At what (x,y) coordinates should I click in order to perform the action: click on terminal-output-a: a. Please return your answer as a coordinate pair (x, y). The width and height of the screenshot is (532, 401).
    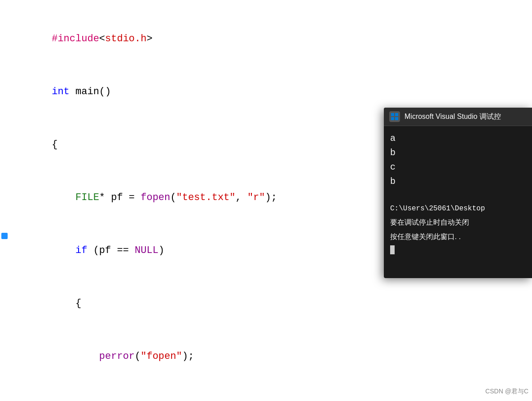
    Looking at the image, I should click on (458, 139).